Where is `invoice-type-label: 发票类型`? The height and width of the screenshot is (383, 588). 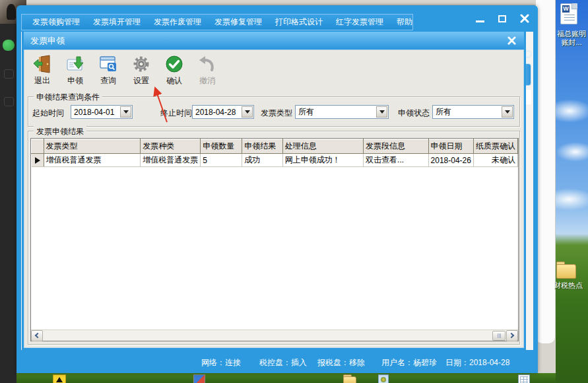 invoice-type-label: 发票类型 is located at coordinates (277, 114).